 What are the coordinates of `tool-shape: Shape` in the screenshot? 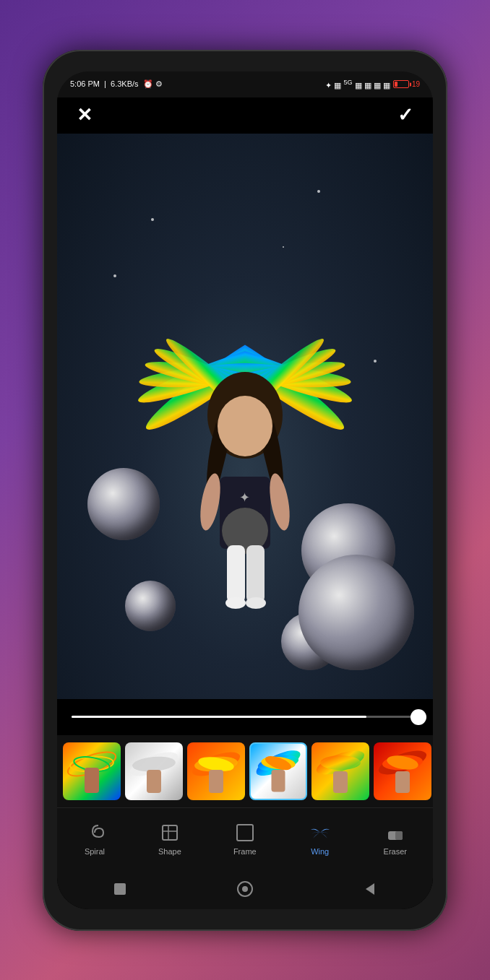 It's located at (170, 838).